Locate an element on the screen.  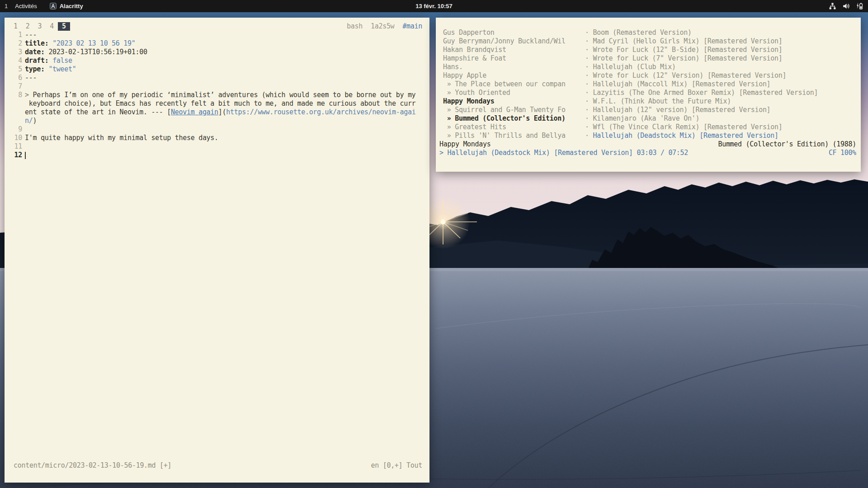
song-cell: · Wrote For Luck (12" B-Side) [Remastere… is located at coordinates (721, 50).